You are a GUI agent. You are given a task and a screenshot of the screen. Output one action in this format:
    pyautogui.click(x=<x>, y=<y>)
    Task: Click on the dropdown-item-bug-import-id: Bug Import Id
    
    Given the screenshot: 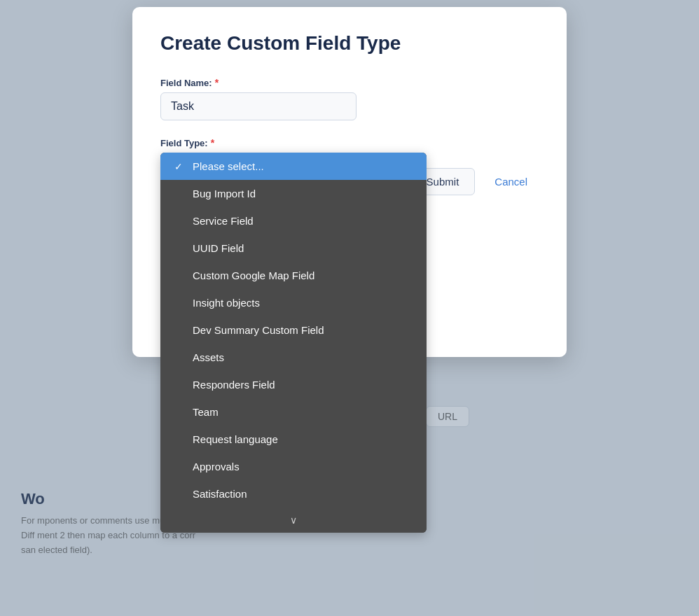 What is the action you would take?
    pyautogui.click(x=293, y=193)
    